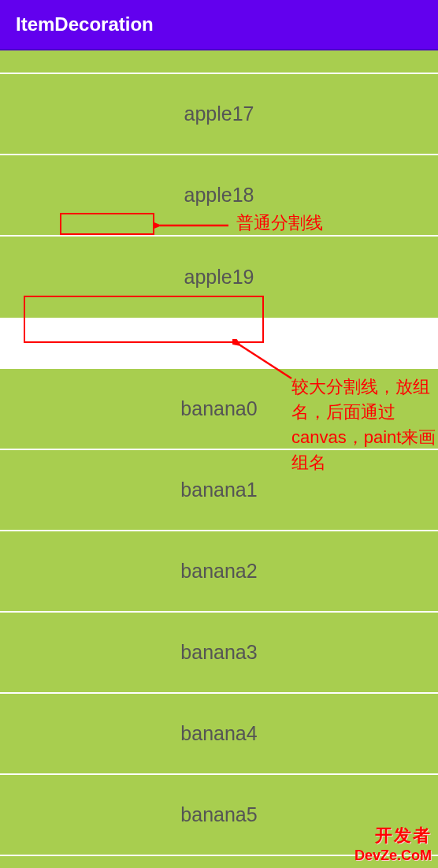  I want to click on list-item, so click(219, 62).